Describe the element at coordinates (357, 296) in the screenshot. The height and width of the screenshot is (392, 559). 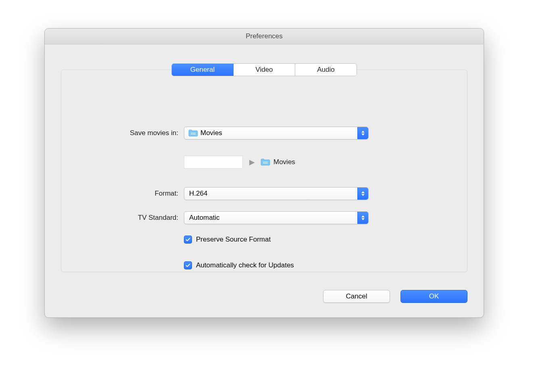
I see `cancel-button: Cancel` at that location.